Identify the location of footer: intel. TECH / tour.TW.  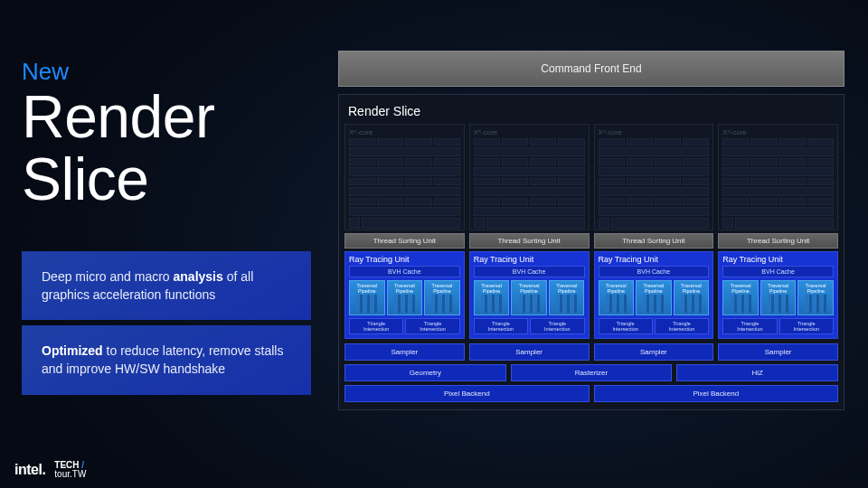
(51, 470).